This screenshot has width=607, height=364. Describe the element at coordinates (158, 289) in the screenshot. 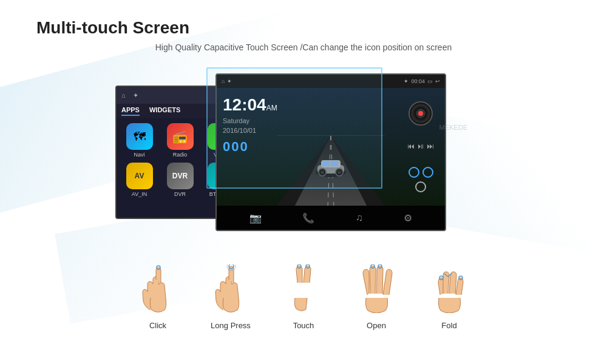

I see `gesture-click-icon` at that location.